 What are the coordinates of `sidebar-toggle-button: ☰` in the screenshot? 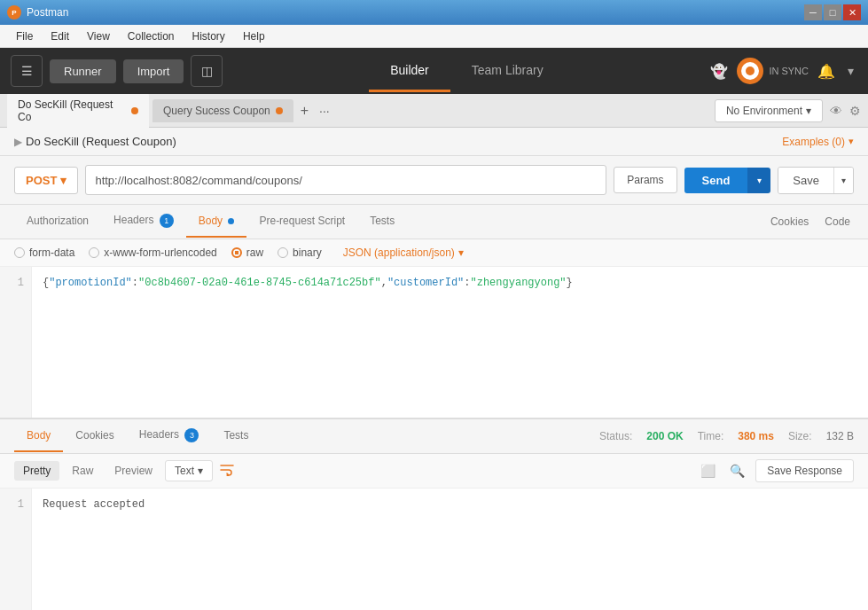 It's located at (27, 71).